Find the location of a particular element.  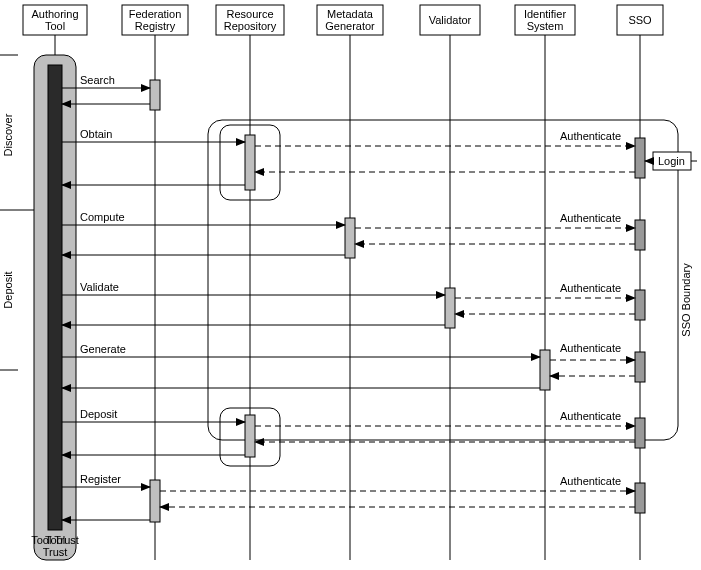

participant-header-validator: Validator is located at coordinates (450, 20).